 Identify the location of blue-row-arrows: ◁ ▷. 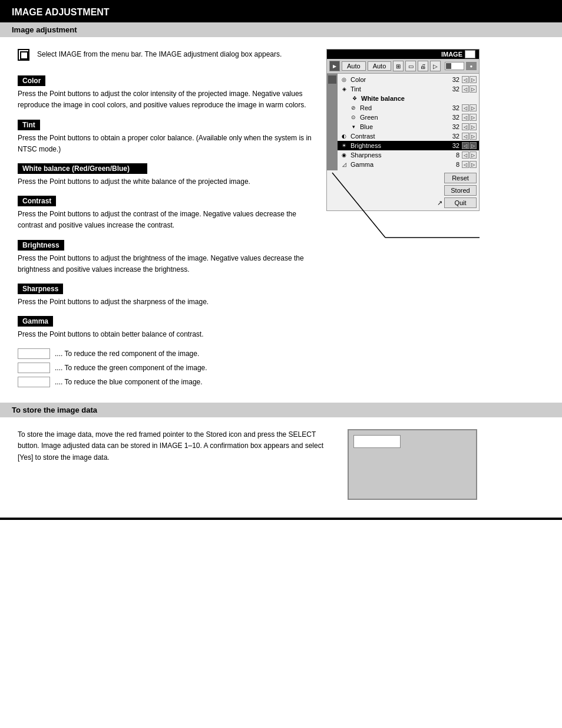
(469, 127).